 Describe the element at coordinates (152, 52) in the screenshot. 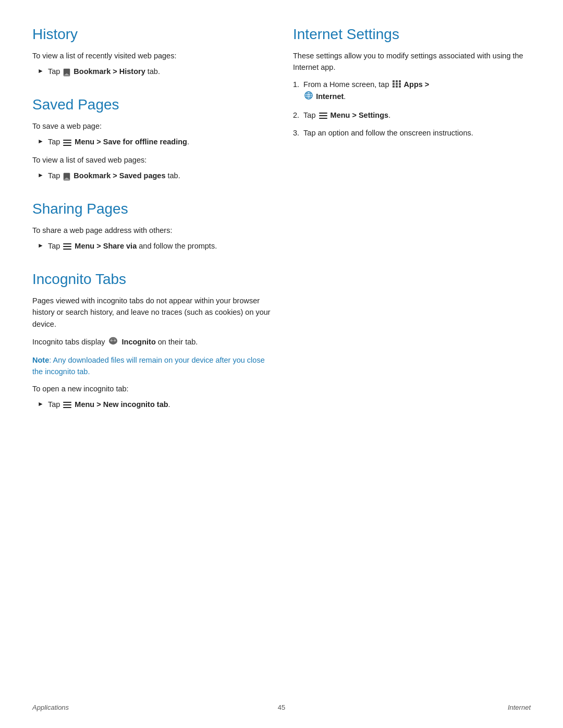

I see `history-section: History To view a list of recently visit…` at that location.